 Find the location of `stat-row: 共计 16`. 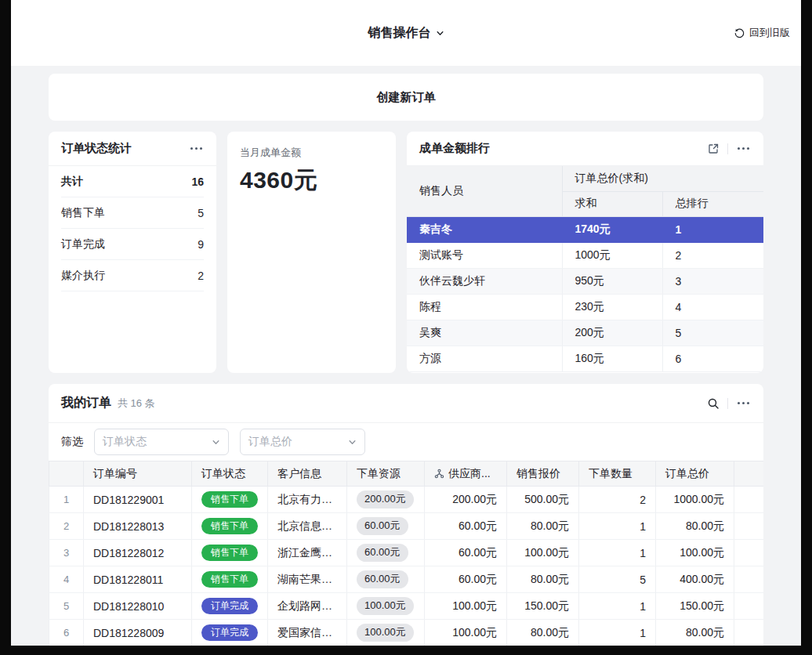

stat-row: 共计 16 is located at coordinates (132, 182).